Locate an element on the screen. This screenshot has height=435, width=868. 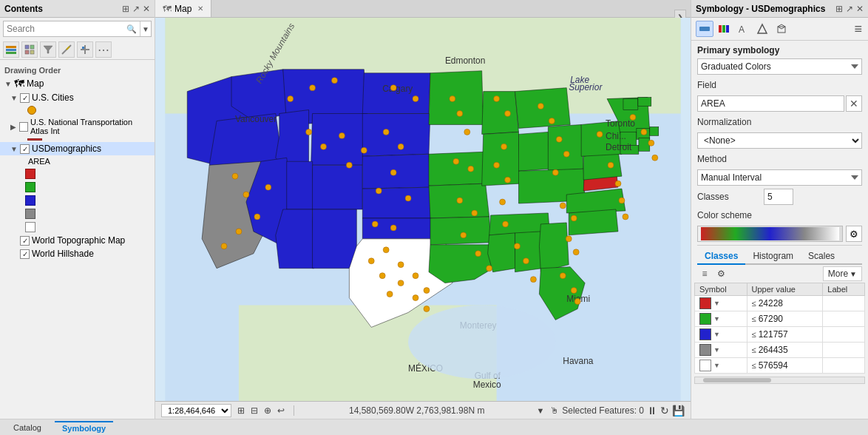
more-button: More ▼ is located at coordinates (843, 274).